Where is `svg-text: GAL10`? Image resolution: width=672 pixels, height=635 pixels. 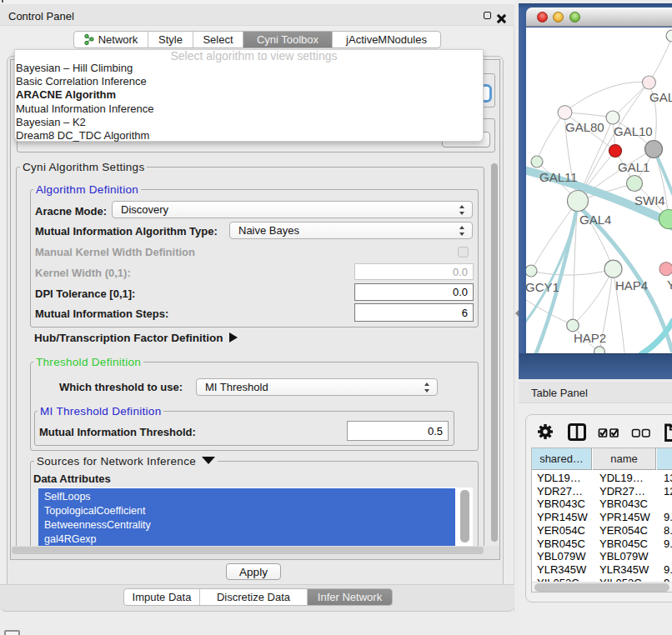
svg-text: GAL10 is located at coordinates (634, 132).